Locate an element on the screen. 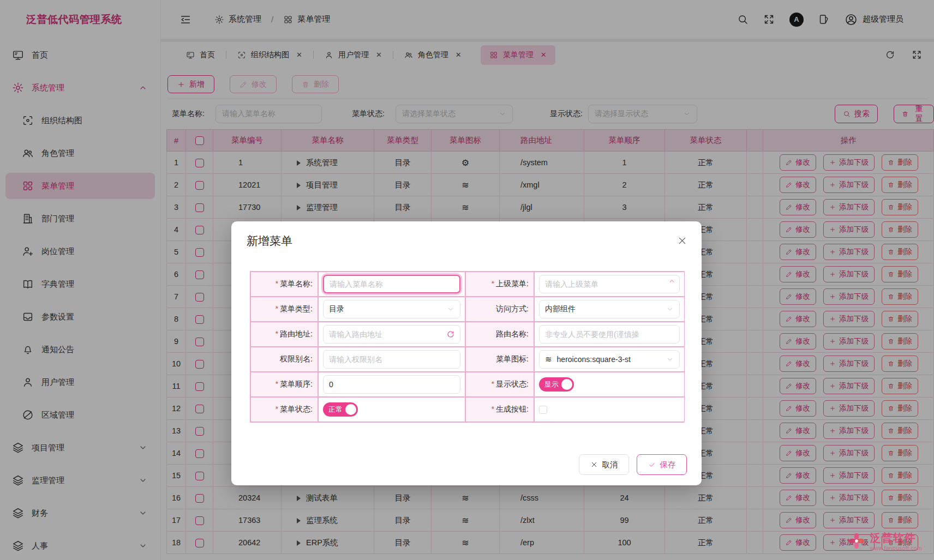 This screenshot has width=934, height=560. vendor-watermark: 泛普软件 www.fanpusoft.com is located at coordinates (885, 541).